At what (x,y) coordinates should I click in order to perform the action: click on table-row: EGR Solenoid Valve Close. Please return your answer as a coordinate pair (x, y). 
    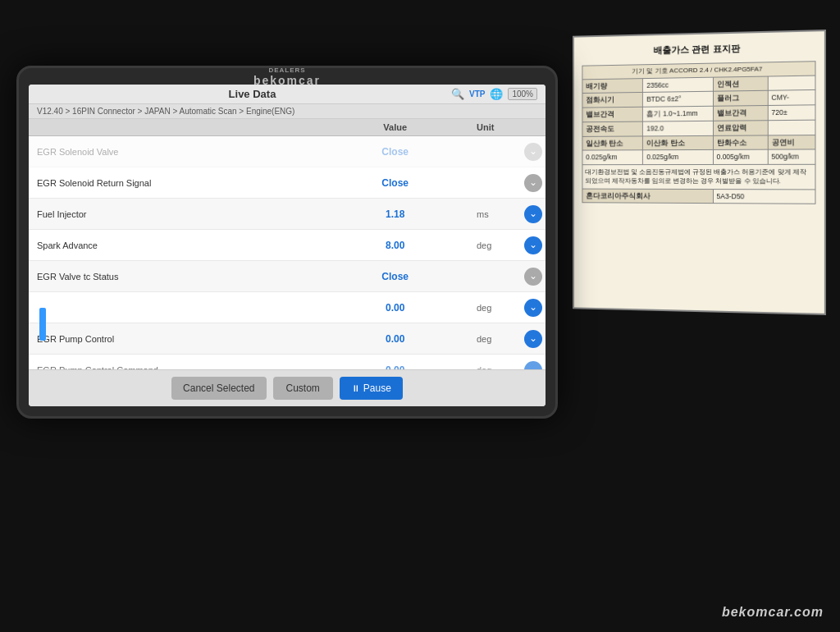
    Looking at the image, I should click on (287, 152).